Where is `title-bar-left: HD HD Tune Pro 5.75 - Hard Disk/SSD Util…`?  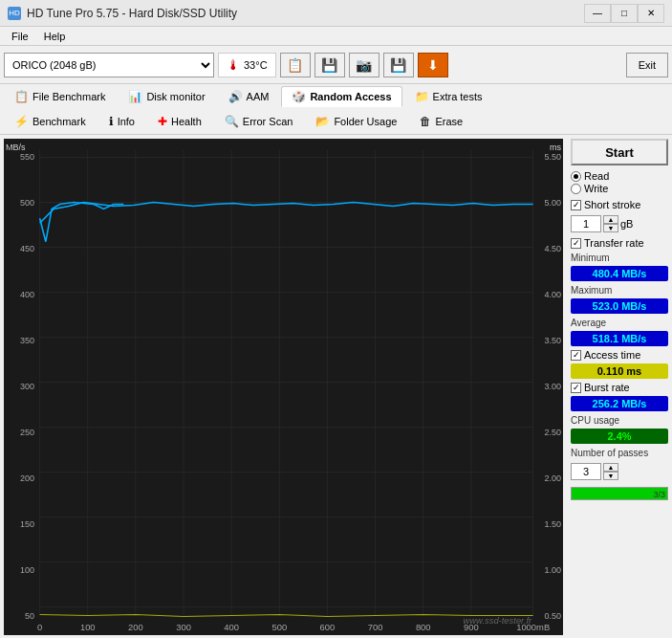 title-bar-left: HD HD Tune Pro 5.75 - Hard Disk/SSD Util… is located at coordinates (122, 13).